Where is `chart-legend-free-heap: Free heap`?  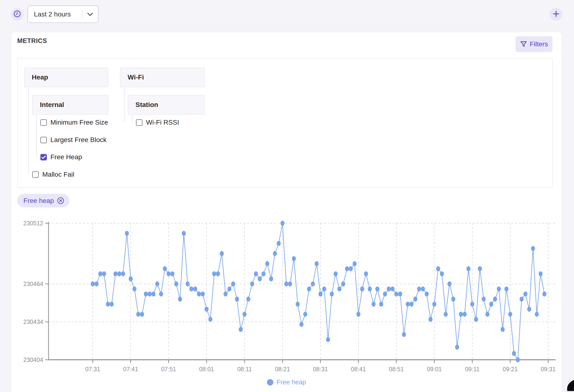 chart-legend-free-heap: Free heap is located at coordinates (287, 382).